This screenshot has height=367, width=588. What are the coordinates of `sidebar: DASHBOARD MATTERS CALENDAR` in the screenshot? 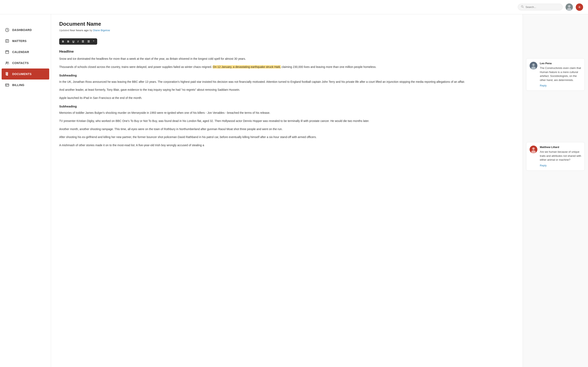 It's located at (26, 184).